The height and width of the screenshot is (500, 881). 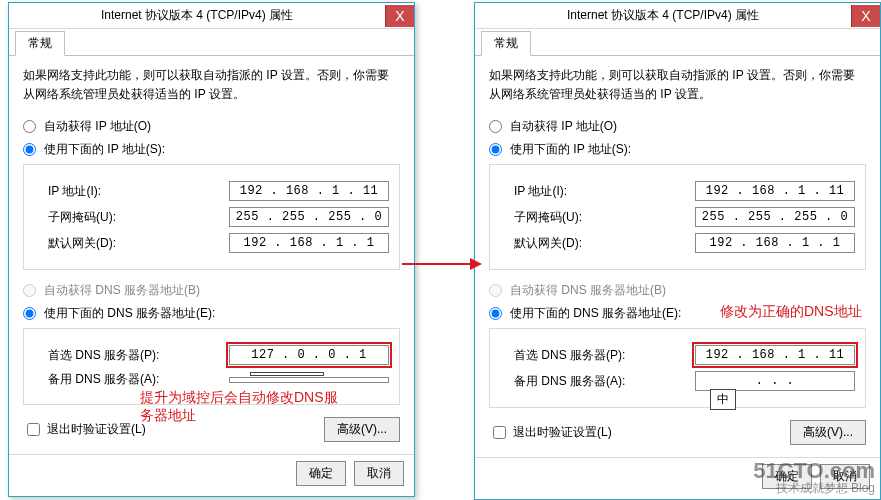 I want to click on annotation-right: 修改为正确的DNS地址, so click(x=800, y=311).